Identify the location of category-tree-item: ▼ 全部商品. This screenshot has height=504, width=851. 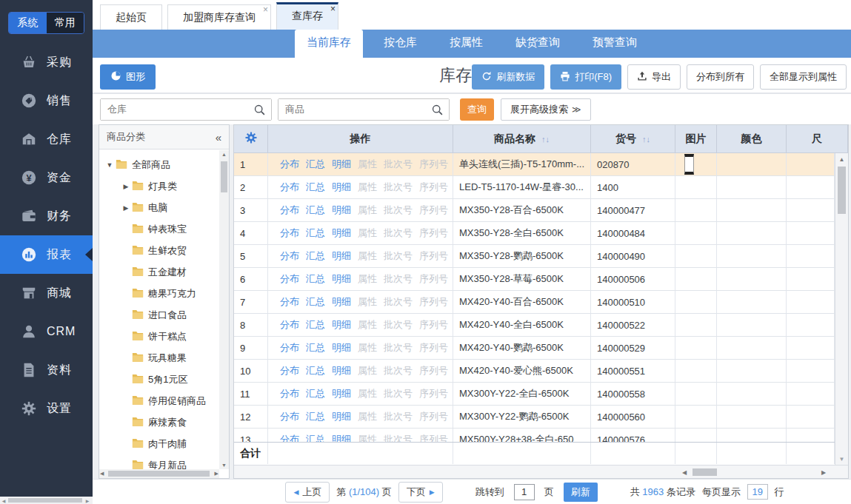
(164, 164).